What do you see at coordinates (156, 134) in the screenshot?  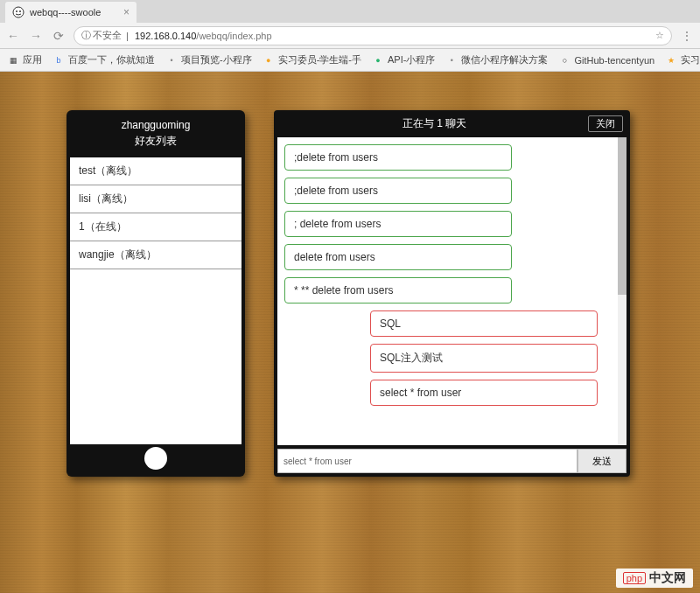 I see `friend-list-header: zhangguoming 好友列表` at bounding box center [156, 134].